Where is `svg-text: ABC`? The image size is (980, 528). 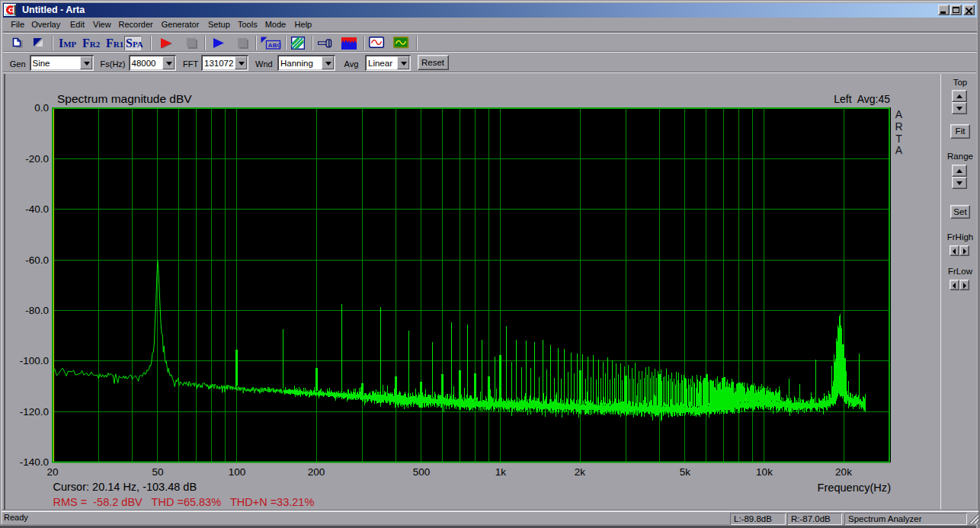
svg-text: ABC is located at coordinates (274, 46).